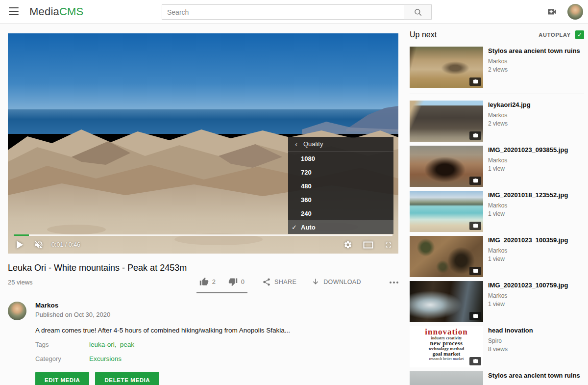 The height and width of the screenshot is (385, 588). Describe the element at coordinates (294, 12) in the screenshot. I see `top-bar: MediaCMS` at that location.